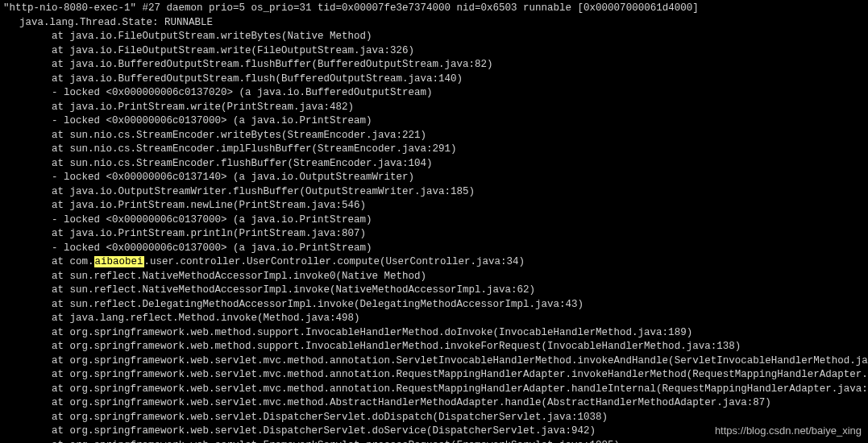  Describe the element at coordinates (434, 305) in the screenshot. I see `stack-frame: at sun.reflect.DelegatingMethodAccessorI…` at that location.